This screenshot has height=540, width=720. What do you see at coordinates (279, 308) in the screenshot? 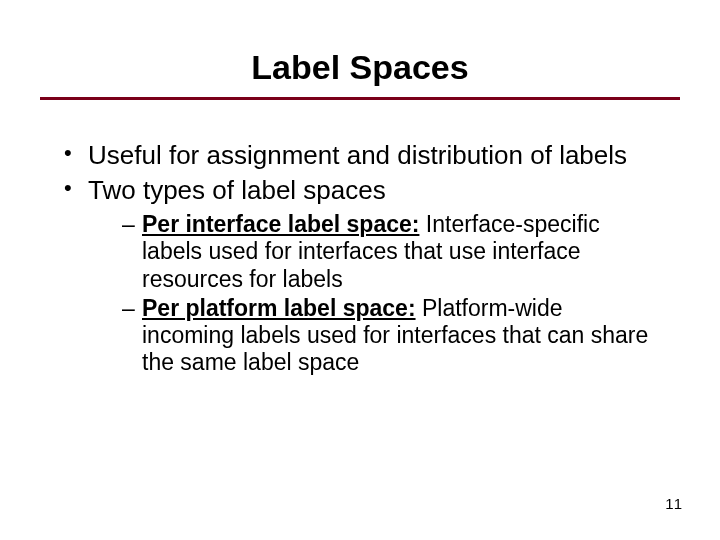
I see `sub-bullet-lead: Per platform label space:` at bounding box center [279, 308].